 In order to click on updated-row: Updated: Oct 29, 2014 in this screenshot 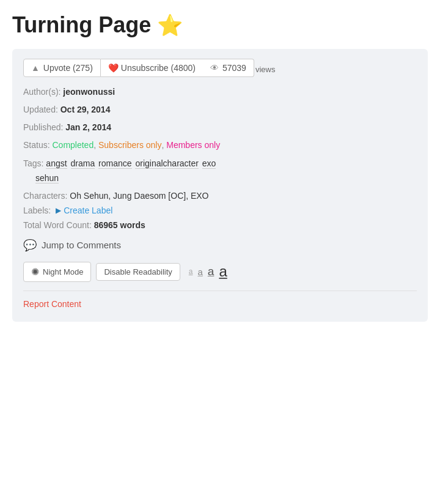, I will do `click(220, 110)`.